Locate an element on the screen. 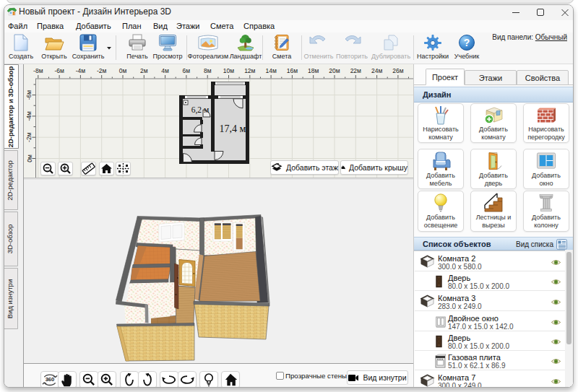 The width and height of the screenshot is (578, 392). svg-text: 8м is located at coordinates (208, 71).